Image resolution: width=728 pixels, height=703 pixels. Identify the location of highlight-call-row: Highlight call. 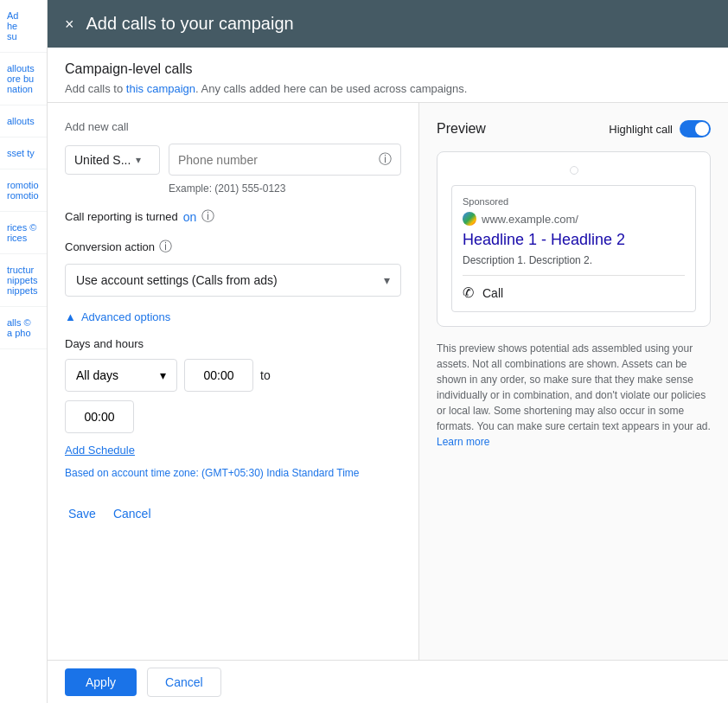
(660, 129).